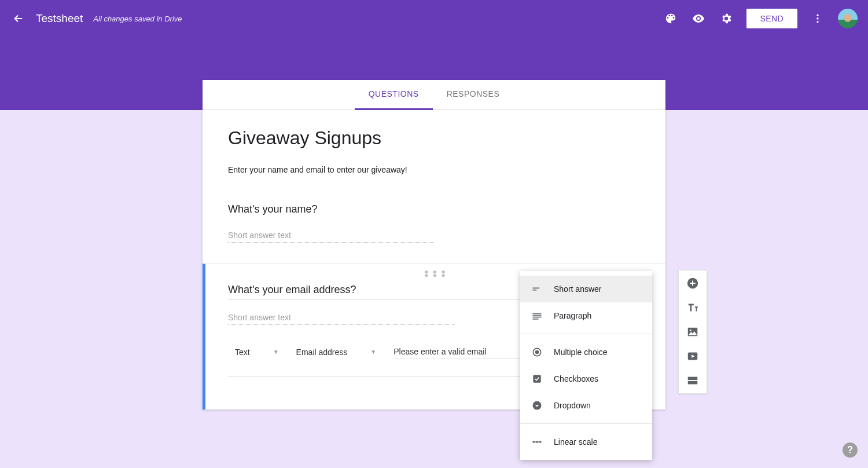  Describe the element at coordinates (537, 442) in the screenshot. I see `linear-scale-icon` at that location.